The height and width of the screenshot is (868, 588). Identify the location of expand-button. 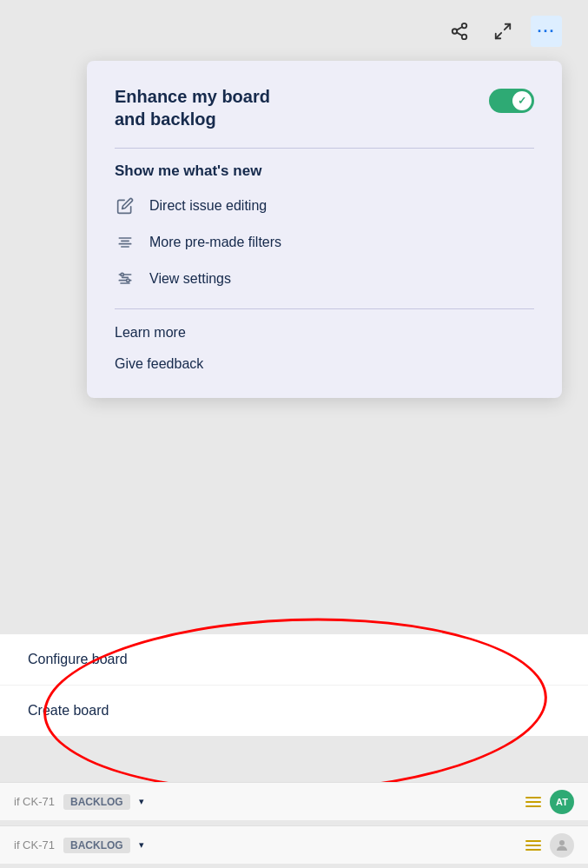
(503, 31).